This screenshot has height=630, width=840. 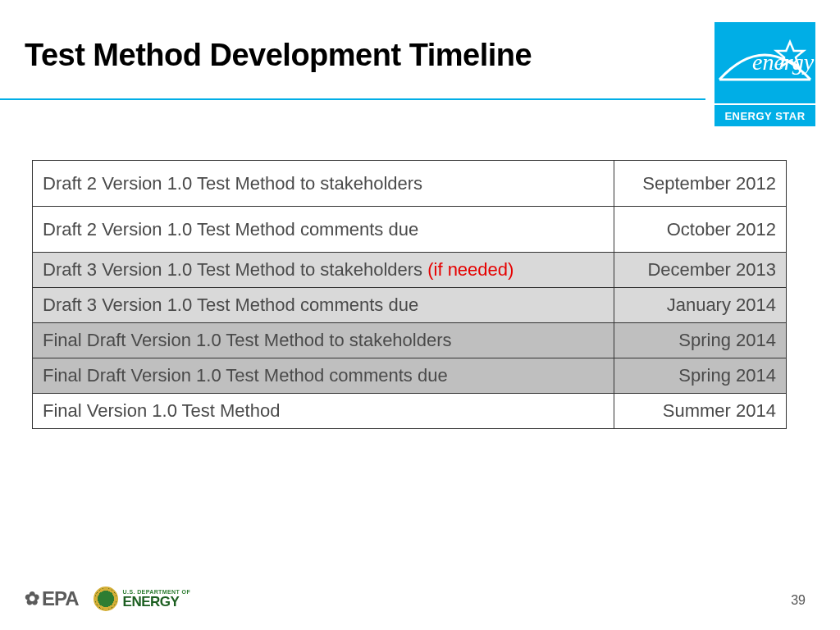 What do you see at coordinates (323, 230) in the screenshot?
I see `milestone-label: Draft 2 Version 1.0 Test Method comments…` at bounding box center [323, 230].